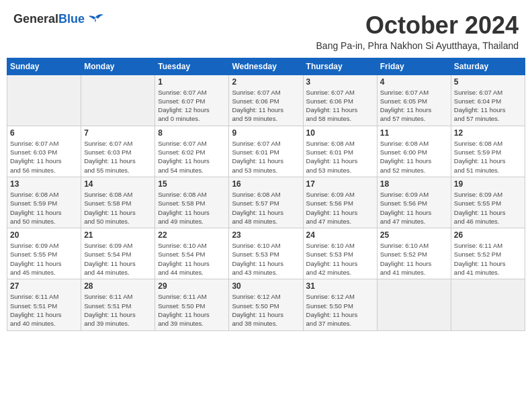  What do you see at coordinates (266, 82) in the screenshot?
I see `day-number: 2` at bounding box center [266, 82].